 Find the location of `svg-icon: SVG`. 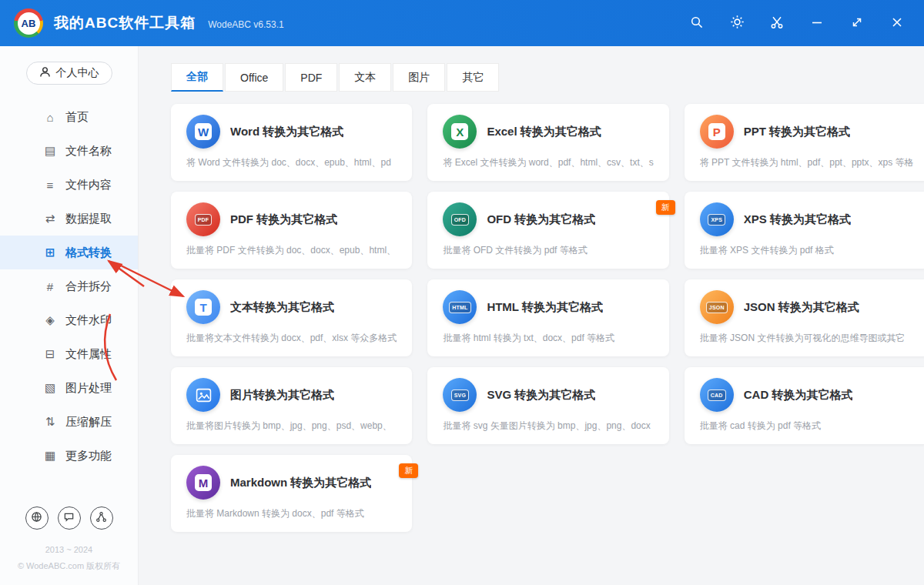

svg-icon: SVG is located at coordinates (460, 395).